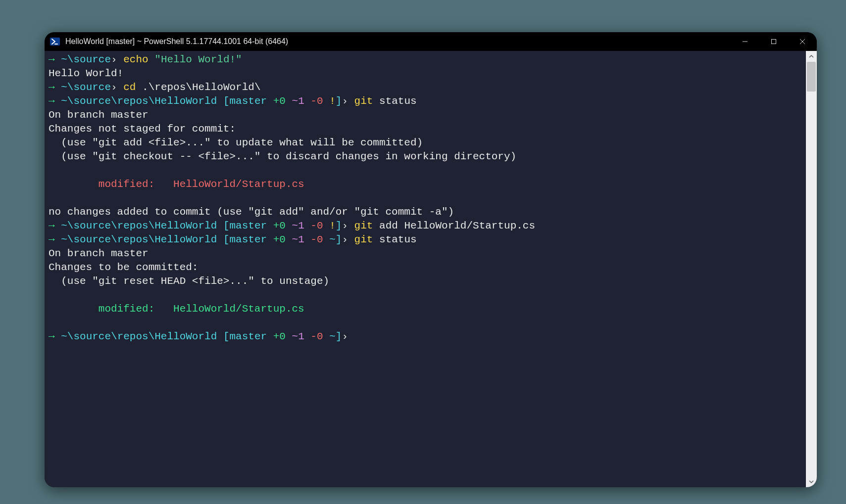 This screenshot has height=504, width=846. What do you see at coordinates (189, 281) in the screenshot?
I see `output-line: (use "git reset HEAD <file>..." to unsta…` at bounding box center [189, 281].